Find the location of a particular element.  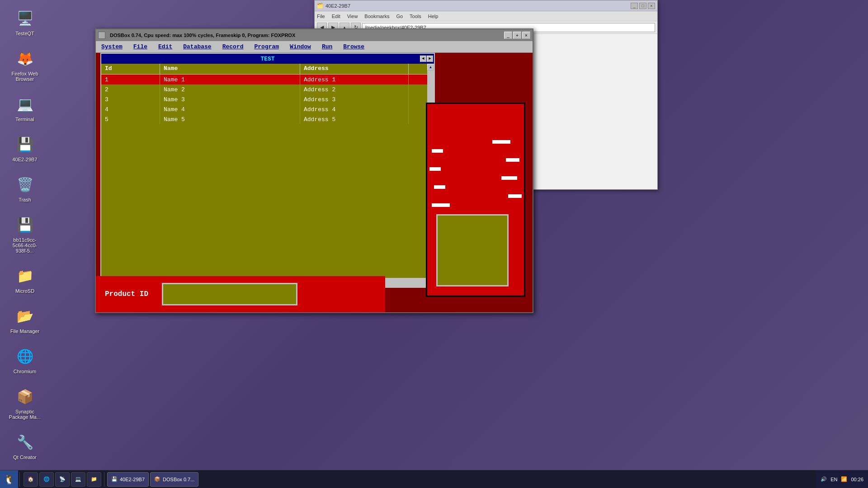

foxpro-table-scroll-right-btn: ► is located at coordinates (430, 59).